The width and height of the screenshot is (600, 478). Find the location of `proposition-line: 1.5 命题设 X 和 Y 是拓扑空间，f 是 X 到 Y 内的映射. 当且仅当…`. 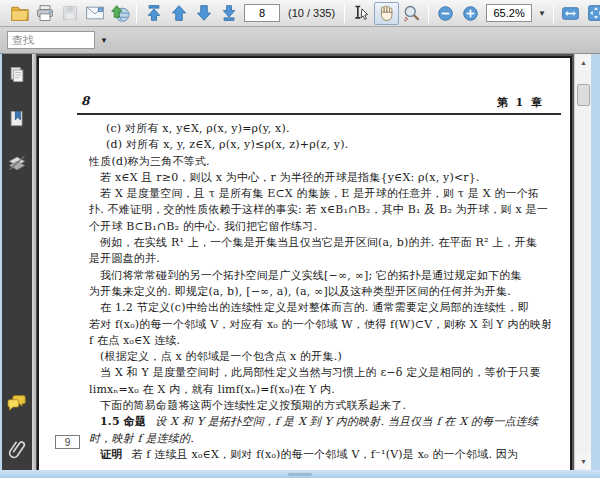

proposition-line: 1.5 命题设 X 和 Y 是拓扑空间，f 是 X 到 Y 内的映射. 当且仅当… is located at coordinates (320, 422).